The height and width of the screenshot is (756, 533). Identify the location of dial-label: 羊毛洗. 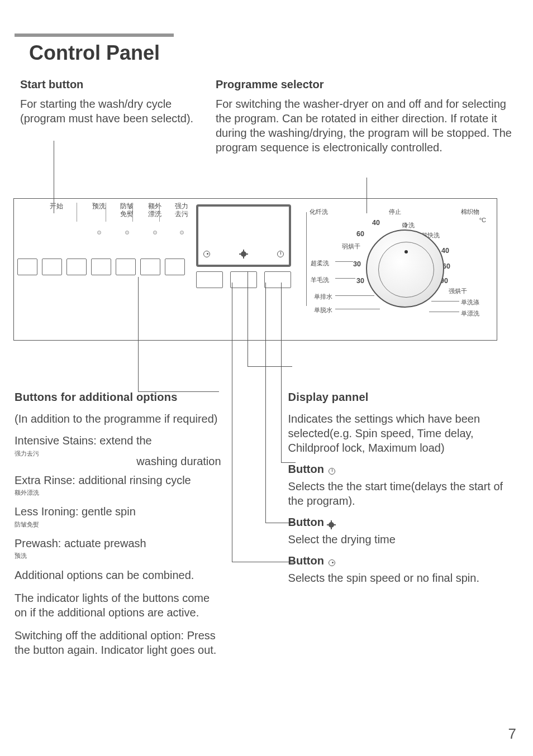
(320, 280).